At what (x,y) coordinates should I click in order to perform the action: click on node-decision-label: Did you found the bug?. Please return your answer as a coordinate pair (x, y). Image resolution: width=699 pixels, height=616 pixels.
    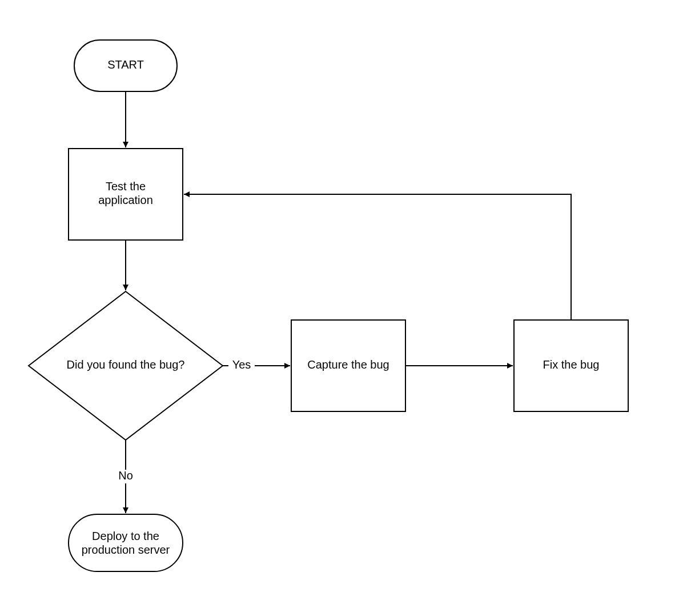
    Looking at the image, I should click on (126, 365).